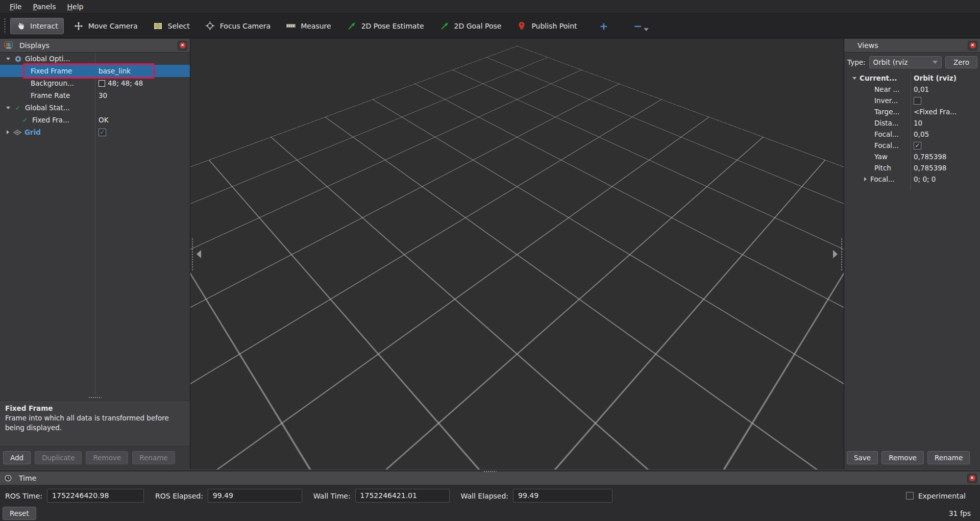 The image size is (980, 521). Describe the element at coordinates (142, 95) in the screenshot. I see `row-value-cell: 30` at that location.